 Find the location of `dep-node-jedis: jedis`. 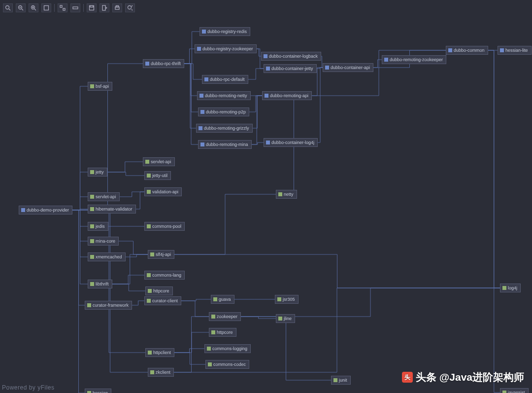

dep-node-jedis: jedis is located at coordinates (98, 226).